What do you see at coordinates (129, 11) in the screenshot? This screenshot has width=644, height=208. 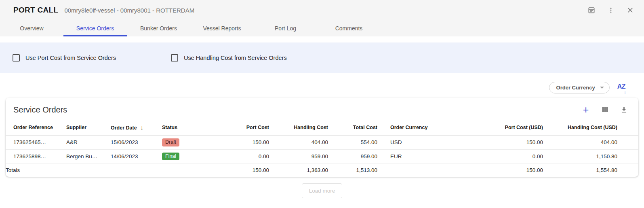 I see `page-subtitle: 00mry8le0if-vessel - 00mry8001 - ROTTERD…` at bounding box center [129, 11].